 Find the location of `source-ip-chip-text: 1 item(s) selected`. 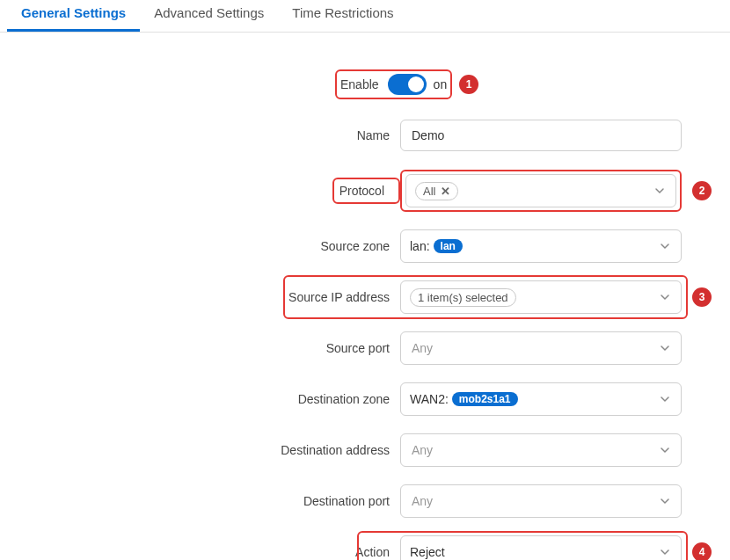

source-ip-chip-text: 1 item(s) selected is located at coordinates (463, 297).